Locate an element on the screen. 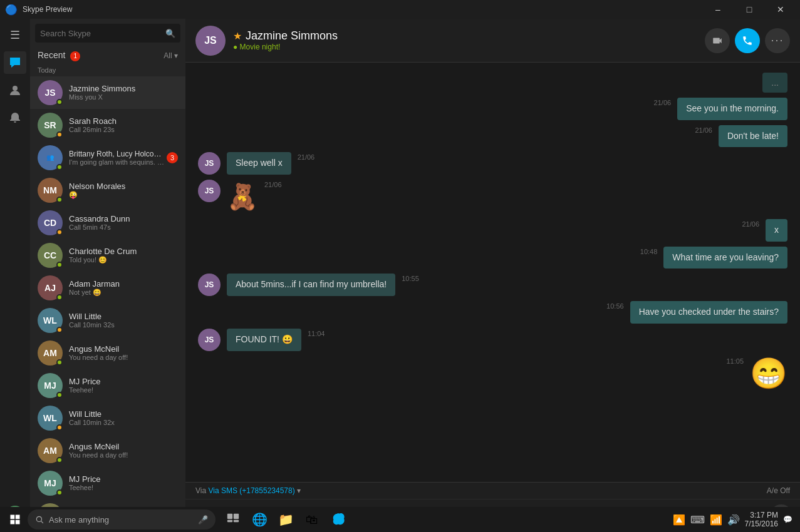 The height and width of the screenshot is (532, 800). chat-contact-status: ● Movie night! is located at coordinates (469, 47).